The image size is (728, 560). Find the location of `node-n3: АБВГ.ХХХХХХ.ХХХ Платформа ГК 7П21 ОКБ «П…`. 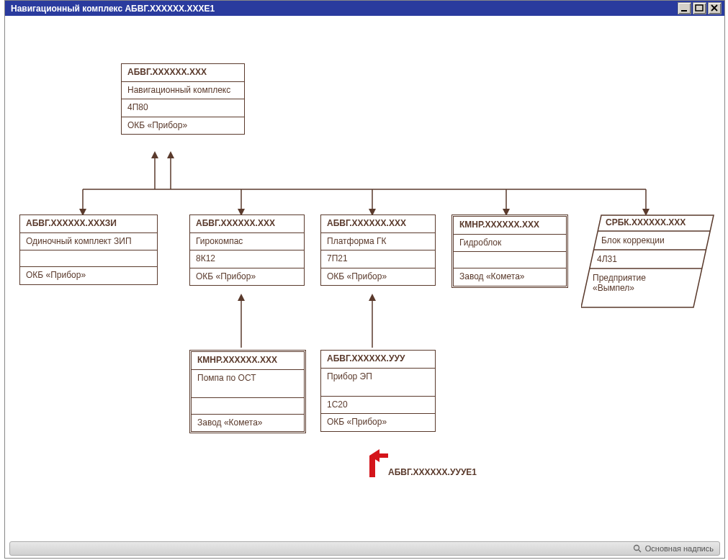

node-n3: АБВГ.ХХХХХХ.ХХХ Платформа ГК 7П21 ОКБ «П… is located at coordinates (378, 250).